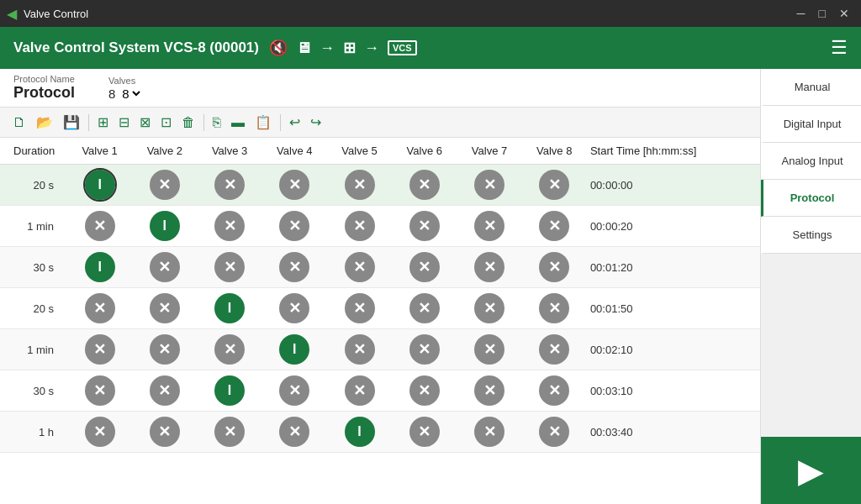 This screenshot has height=504, width=861. What do you see at coordinates (489, 267) in the screenshot?
I see `valve-button-row3-v7: ✕` at bounding box center [489, 267].